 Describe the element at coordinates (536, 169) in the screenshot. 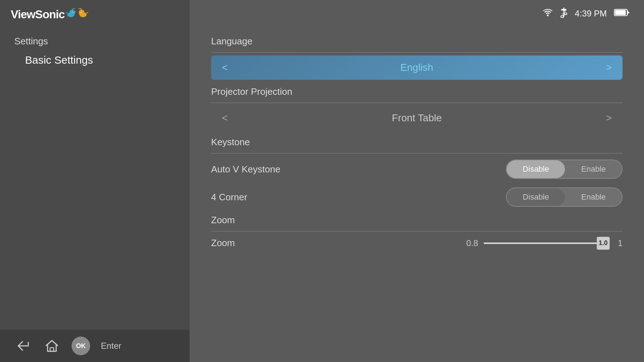

I see `auto-keystone-disable-btn: Disable` at that location.